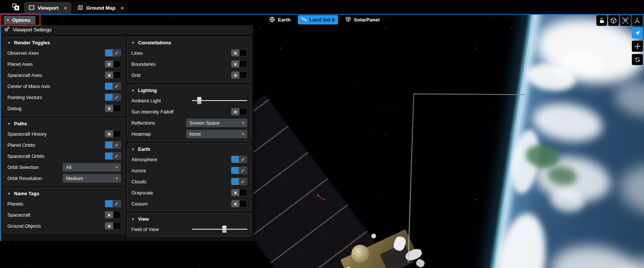 The width and height of the screenshot is (644, 268). Describe the element at coordinates (92, 178) in the screenshot. I see `select-orbit-resolution: Medium▾` at that location.